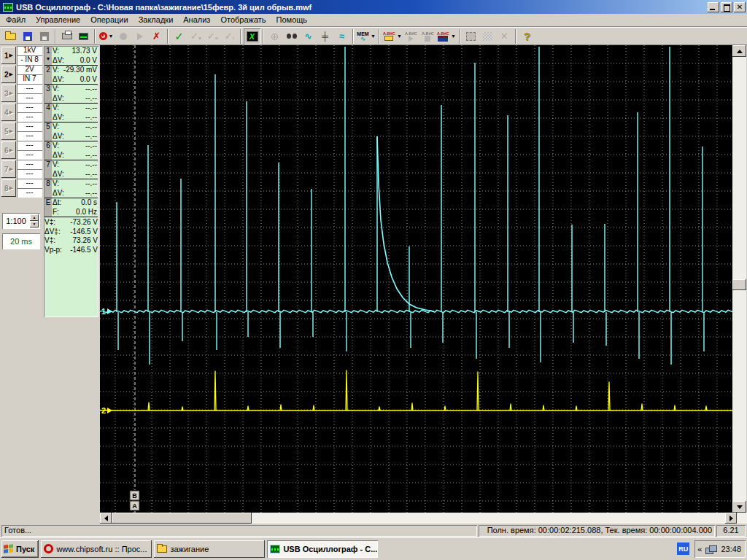 This screenshot has width=747, height=560. I want to click on start-acquisition-dropdown: ▼, so click(111, 36).